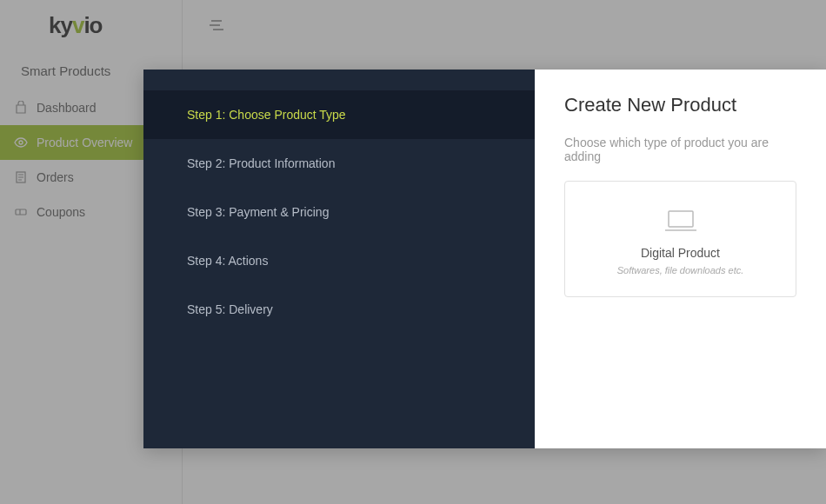 This screenshot has width=826, height=504. Describe the element at coordinates (680, 253) in the screenshot. I see `product-card-title: Digital Product` at that location.